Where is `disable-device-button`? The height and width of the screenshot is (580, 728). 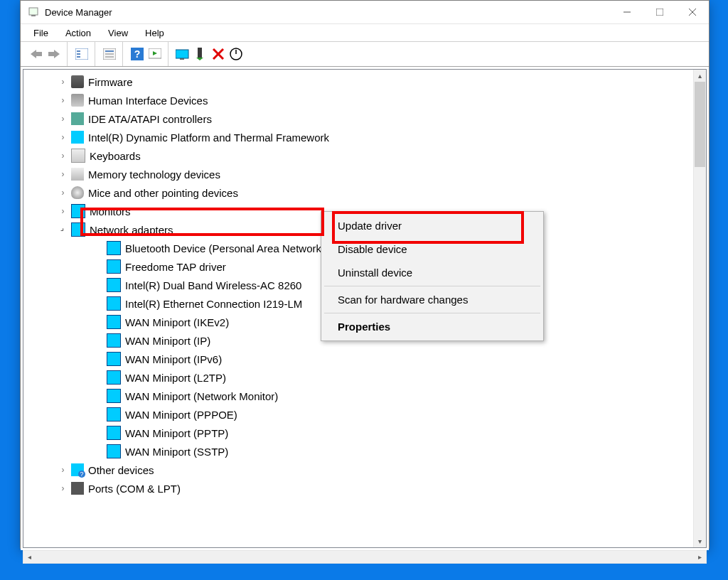 disable-device-button is located at coordinates (218, 54).